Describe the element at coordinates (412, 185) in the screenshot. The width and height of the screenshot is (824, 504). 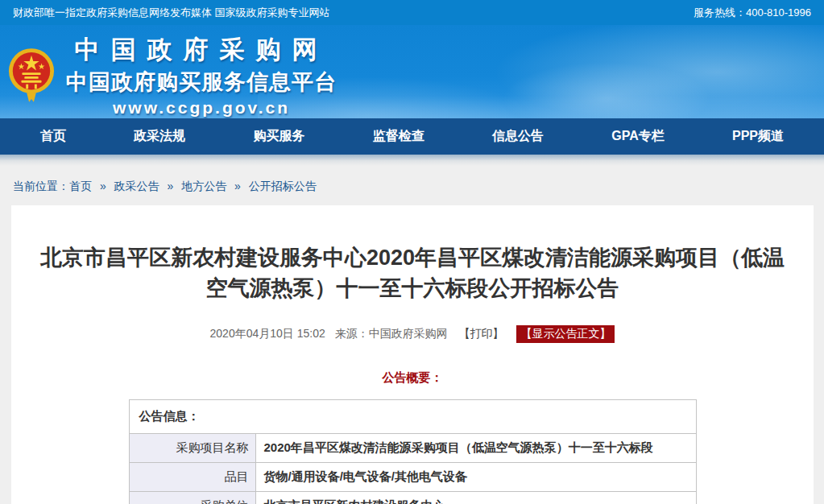
I see `breadcrumb: 当前位置：首页 » 政采公告 » 地方公告 » 公开招标公告` at that location.